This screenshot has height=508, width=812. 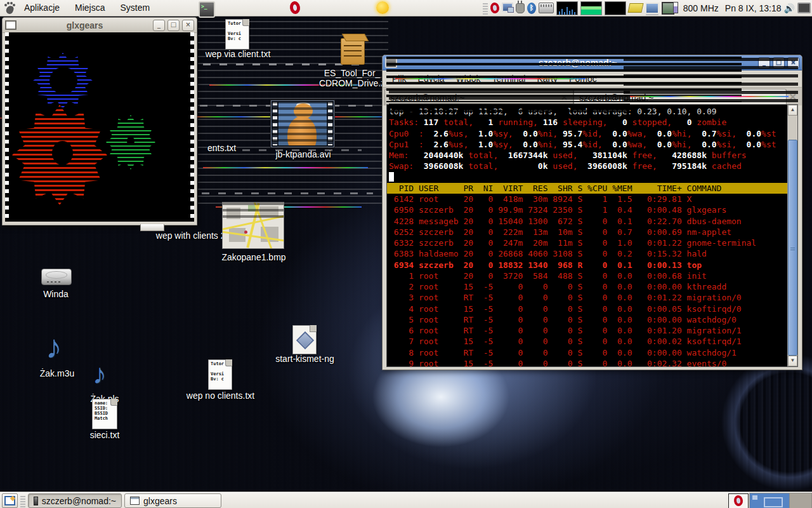 What do you see at coordinates (588, 254) in the screenshot?
I see `process-row: 6383 haldaemo 20 0 26868 4060 3108 S 0 0…` at bounding box center [588, 254].